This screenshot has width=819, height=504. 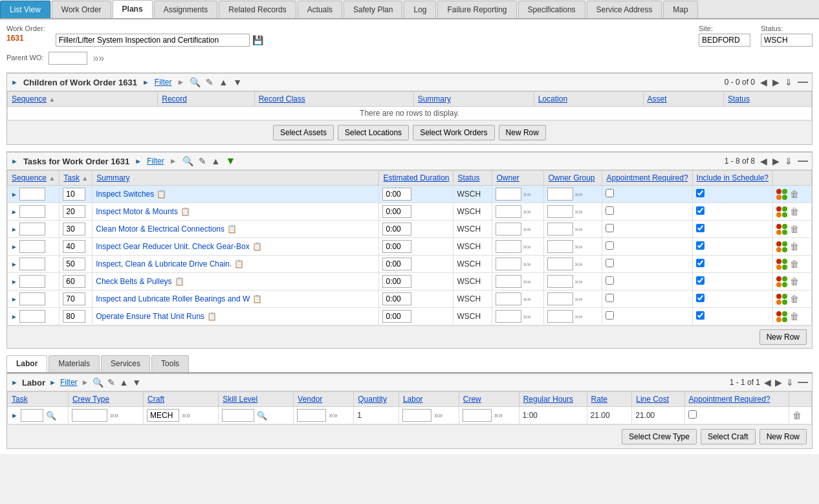 What do you see at coordinates (323, 400) in the screenshot?
I see `labor-col-vendor: Vendor` at bounding box center [323, 400].